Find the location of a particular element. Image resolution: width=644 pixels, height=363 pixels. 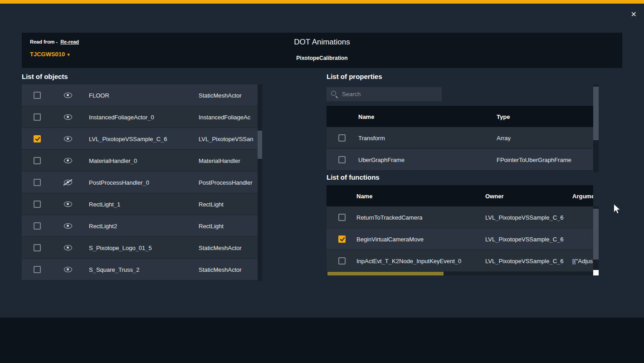

eye-off-icon is located at coordinates (68, 182).